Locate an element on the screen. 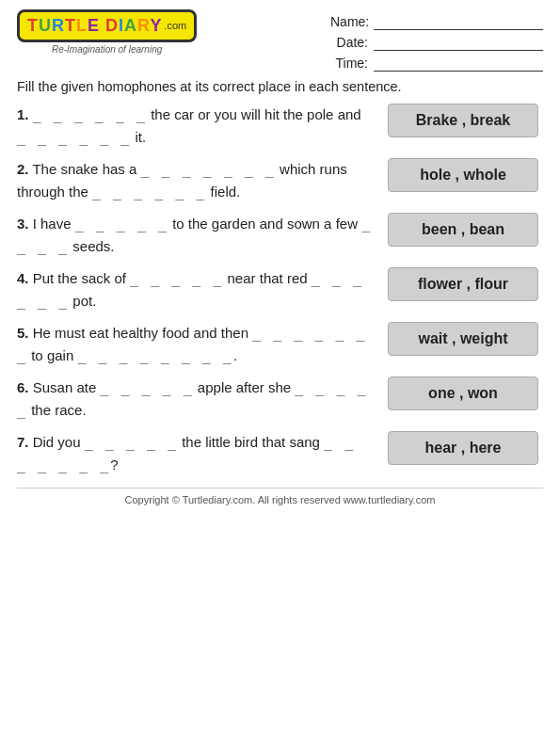 The height and width of the screenshot is (753, 560). time-input is located at coordinates (458, 63).